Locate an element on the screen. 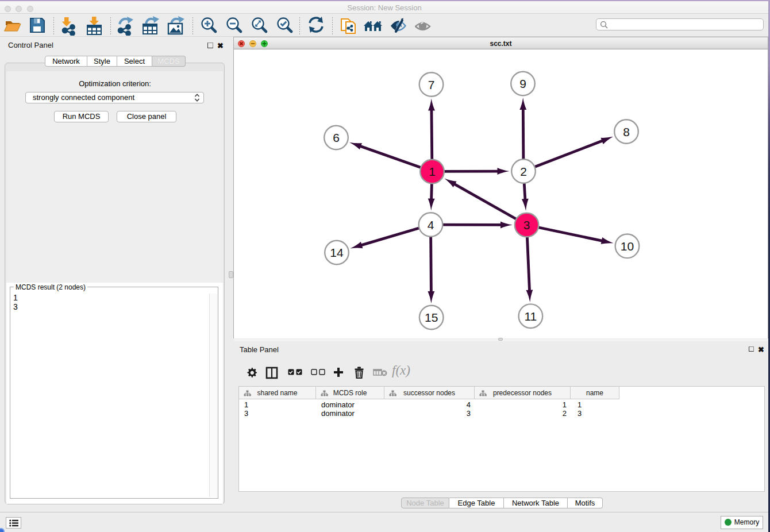  svg-text: 7 is located at coordinates (432, 85).